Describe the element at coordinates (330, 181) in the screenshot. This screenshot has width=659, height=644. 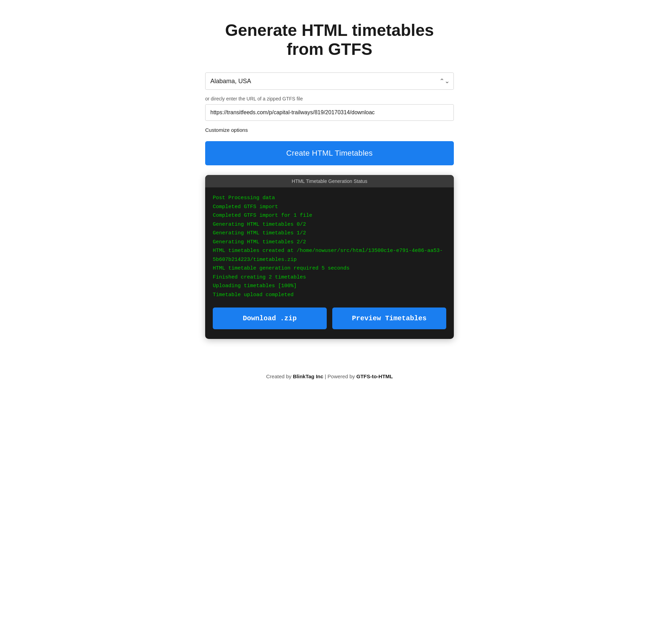
I see `status-header: HTML Timetable Generation Status` at that location.